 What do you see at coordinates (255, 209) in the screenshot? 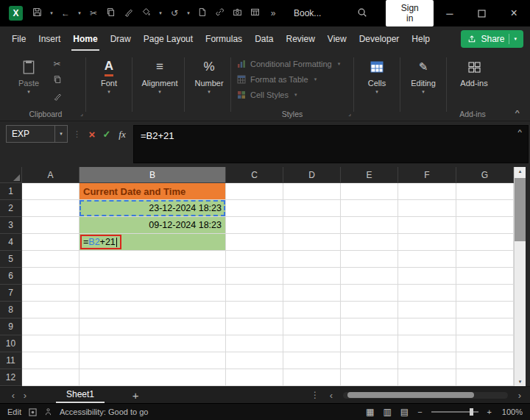
I see `cell-C2` at bounding box center [255, 209].